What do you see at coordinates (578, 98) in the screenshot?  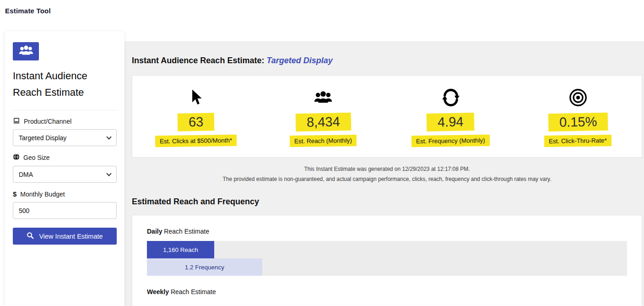 I see `target-icon` at bounding box center [578, 98].